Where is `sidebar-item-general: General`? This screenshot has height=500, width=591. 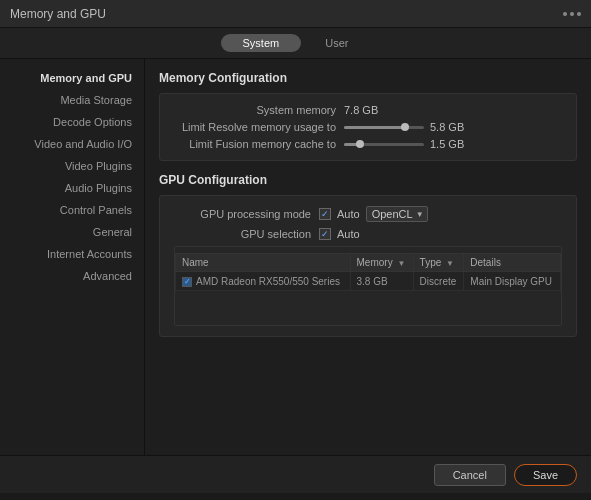 sidebar-item-general: General is located at coordinates (72, 232).